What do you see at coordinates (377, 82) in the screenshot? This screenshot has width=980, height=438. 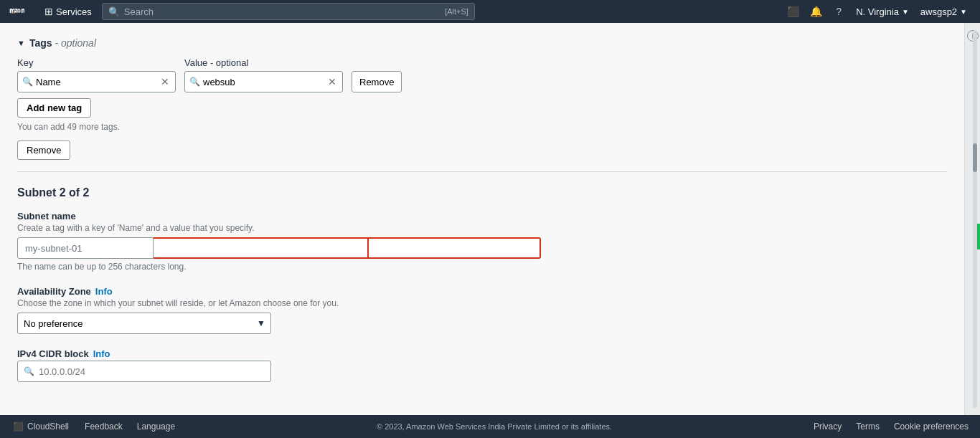 I see `remove-tag-col: Remove` at bounding box center [377, 82].